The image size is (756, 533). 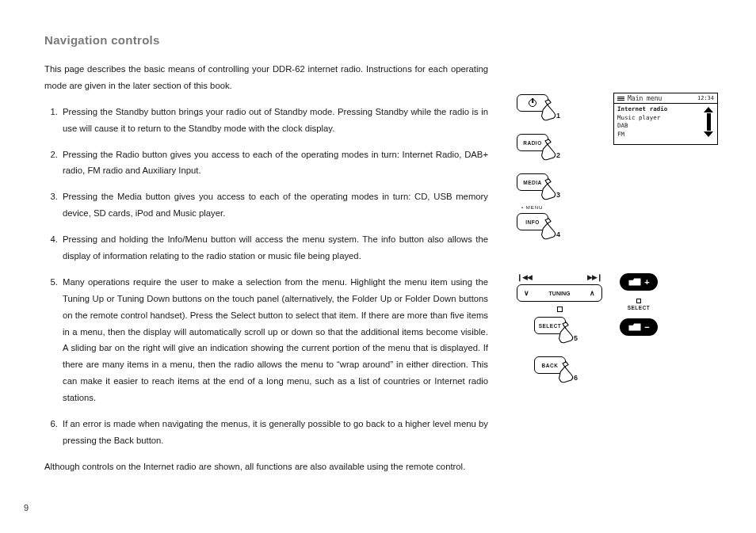 I want to click on skip-prev-icon: ❙◀◀, so click(x=525, y=277).